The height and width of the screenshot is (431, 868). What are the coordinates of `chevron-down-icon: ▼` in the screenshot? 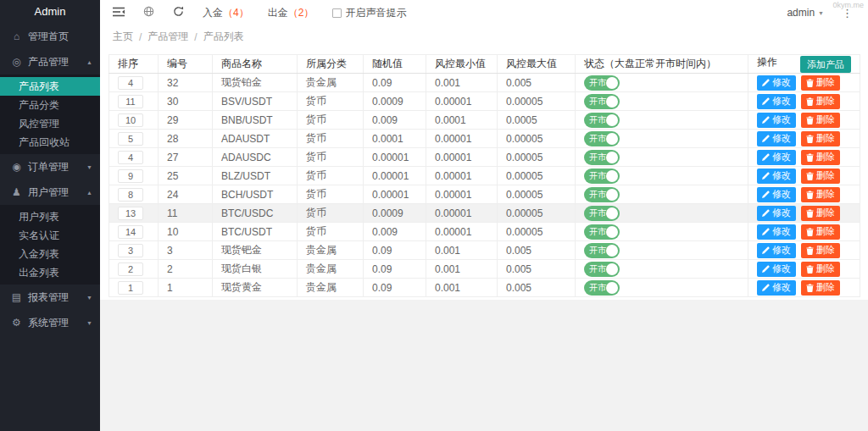 It's located at (90, 298).